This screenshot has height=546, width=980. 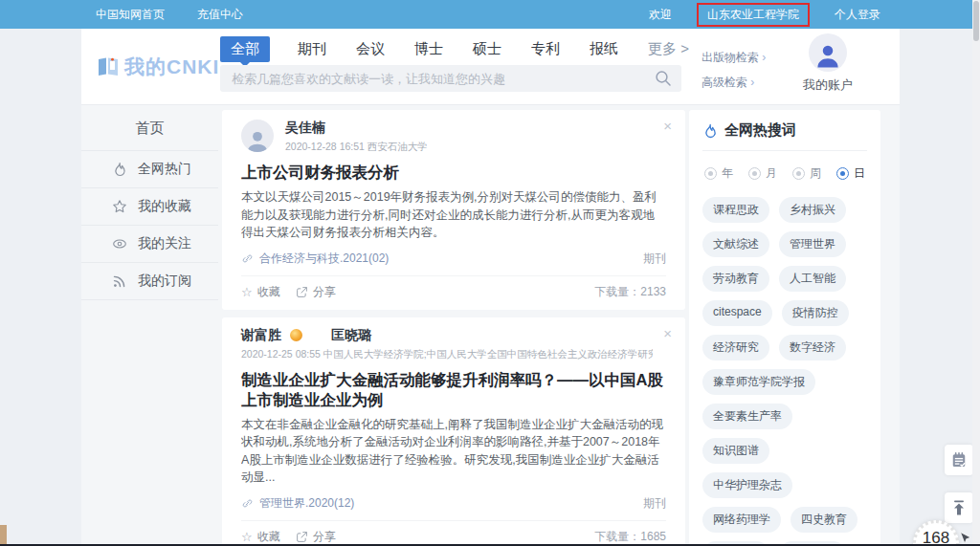 What do you see at coordinates (456, 49) in the screenshot?
I see `search-scope-tabs: 全部 期刊 会议 博士 硕士 专利 报纸 更多 >` at bounding box center [456, 49].